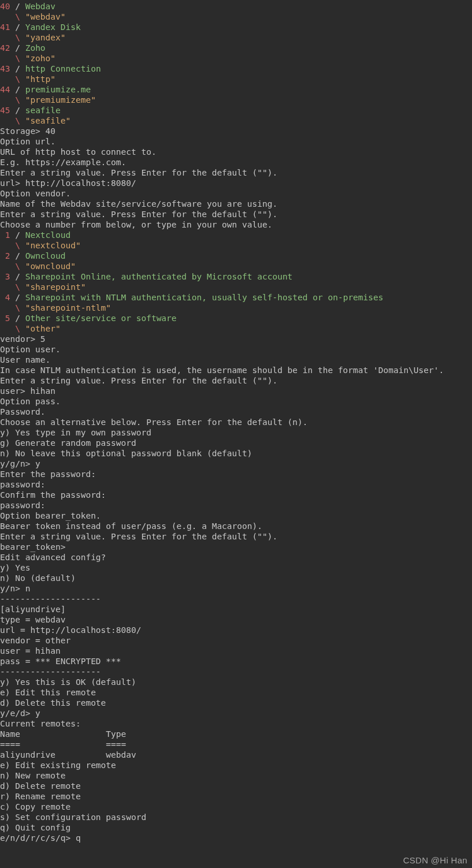 This screenshot has height=868, width=472. Describe the element at coordinates (236, 474) in the screenshot. I see `password-text: Enter the password:` at that location.